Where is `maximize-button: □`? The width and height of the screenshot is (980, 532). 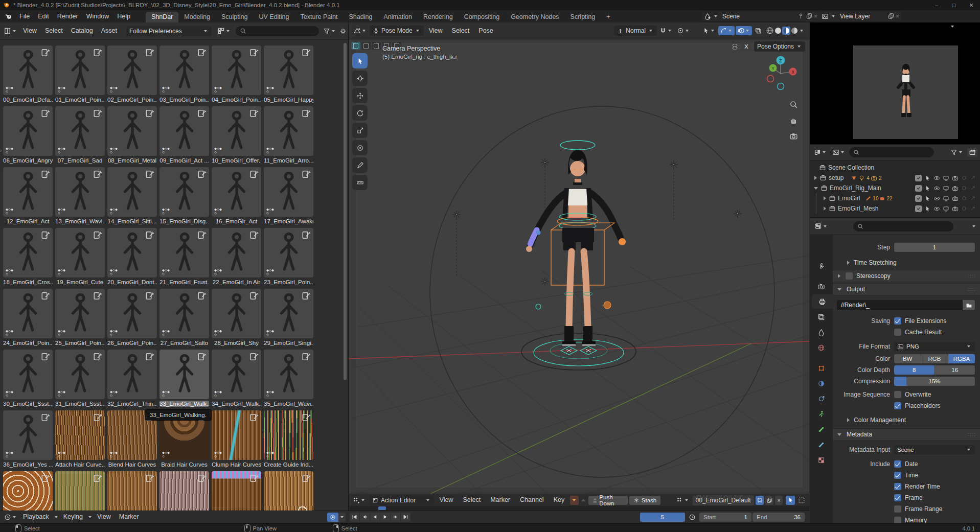
maximize-button: □ is located at coordinates (954, 5).